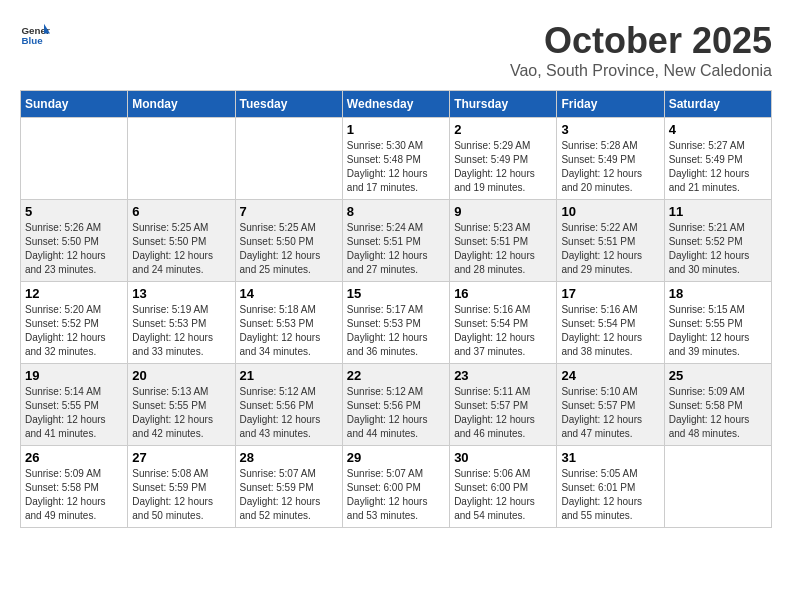  What do you see at coordinates (504, 487) in the screenshot?
I see `calendar-cell: 30Sunrise: 5:06 AMSunset: 6:00 PMDayligh…` at bounding box center [504, 487].